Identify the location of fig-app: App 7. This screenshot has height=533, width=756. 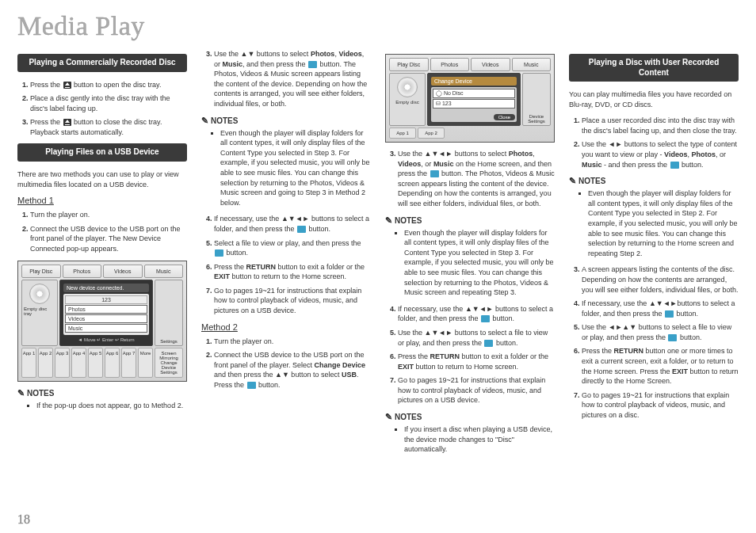
(128, 363).